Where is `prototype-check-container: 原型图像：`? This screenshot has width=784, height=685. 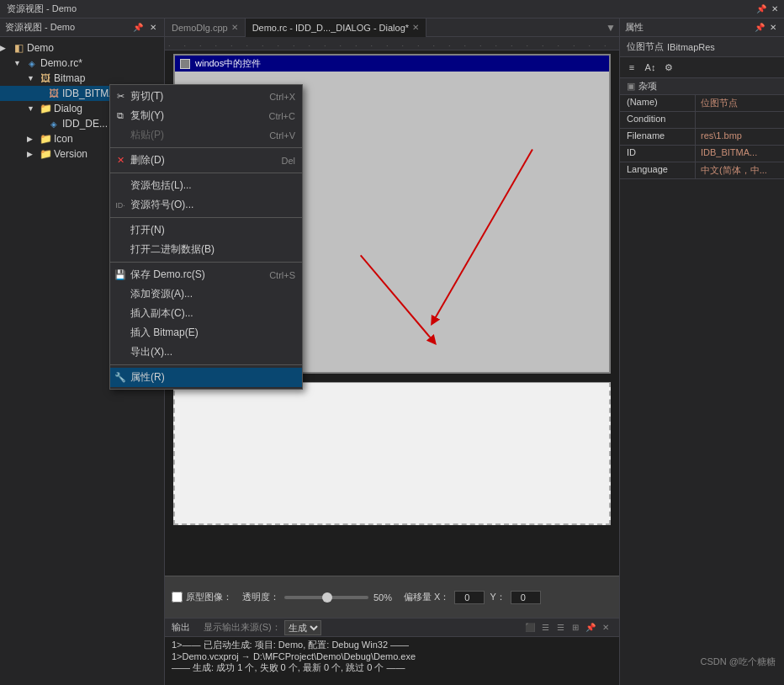 prototype-check-container: 原型图像： is located at coordinates (202, 597).